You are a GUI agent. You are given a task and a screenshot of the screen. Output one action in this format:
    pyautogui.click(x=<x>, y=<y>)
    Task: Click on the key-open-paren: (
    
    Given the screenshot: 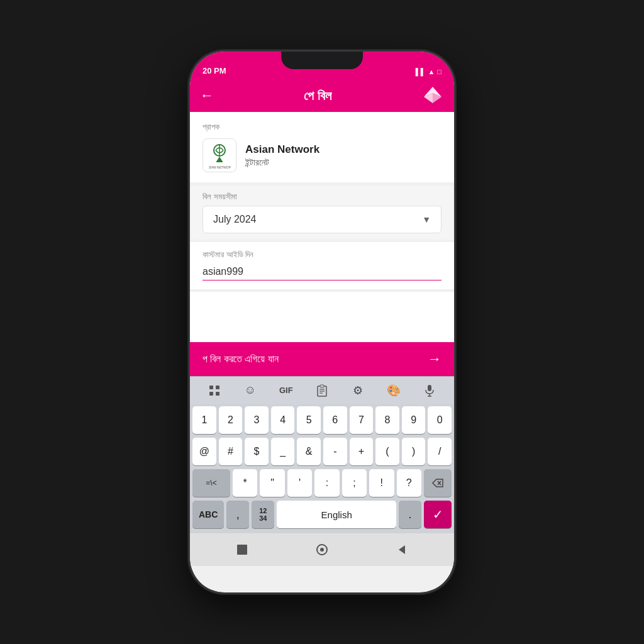 What is the action you would take?
    pyautogui.click(x=387, y=452)
    